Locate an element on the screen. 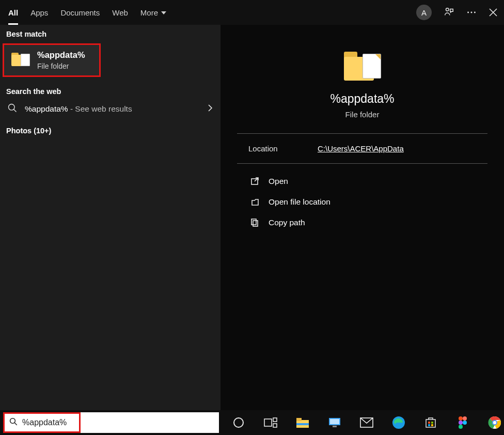 The width and height of the screenshot is (504, 435). file-explorer-icon is located at coordinates (303, 423).